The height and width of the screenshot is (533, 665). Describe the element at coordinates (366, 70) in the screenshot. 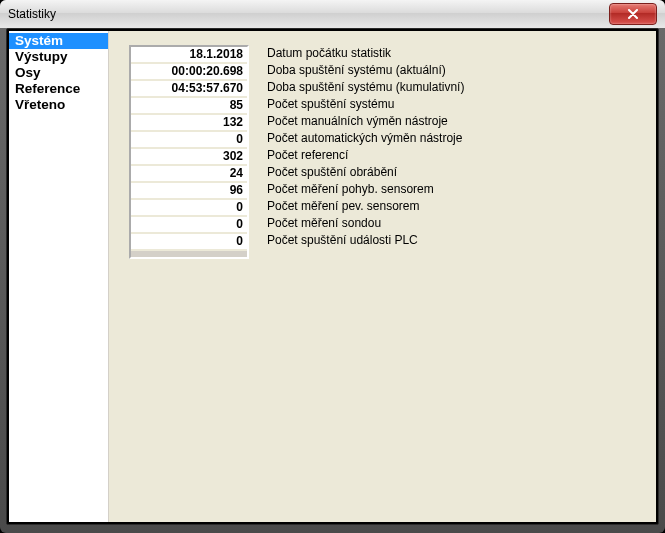

I see `stat-label: Doba spuštění systému (aktuální)` at that location.